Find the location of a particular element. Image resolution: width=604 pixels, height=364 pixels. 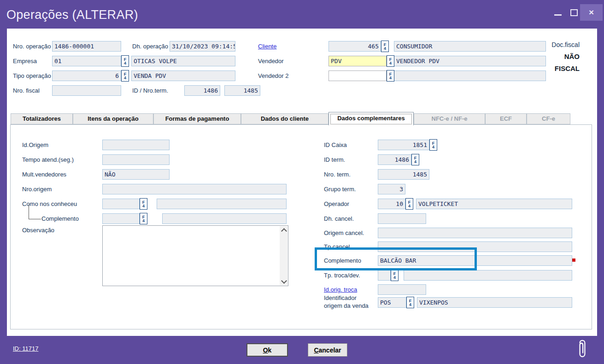

tree-connector-line is located at coordinates (35, 212).